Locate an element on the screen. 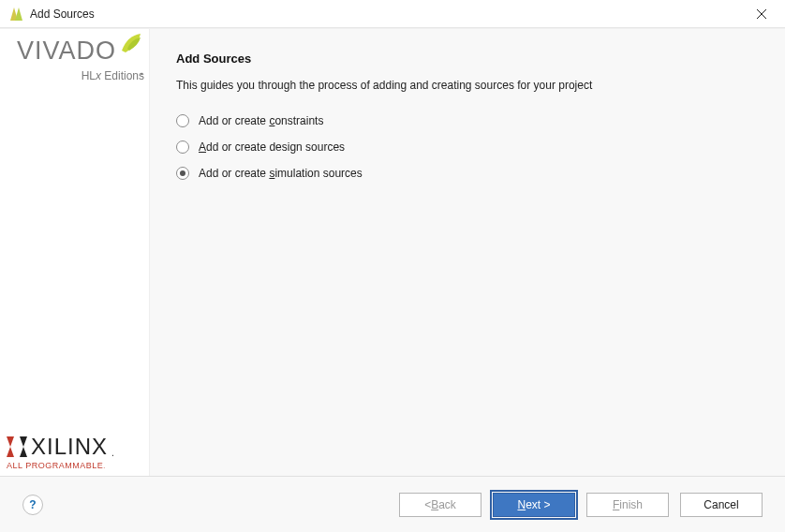  cancel-button: Cancel is located at coordinates (721, 505).